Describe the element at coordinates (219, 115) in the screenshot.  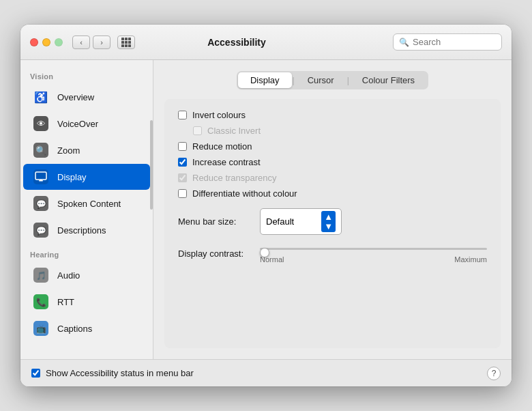
I see `invert-colours-label: Invert colours` at that location.